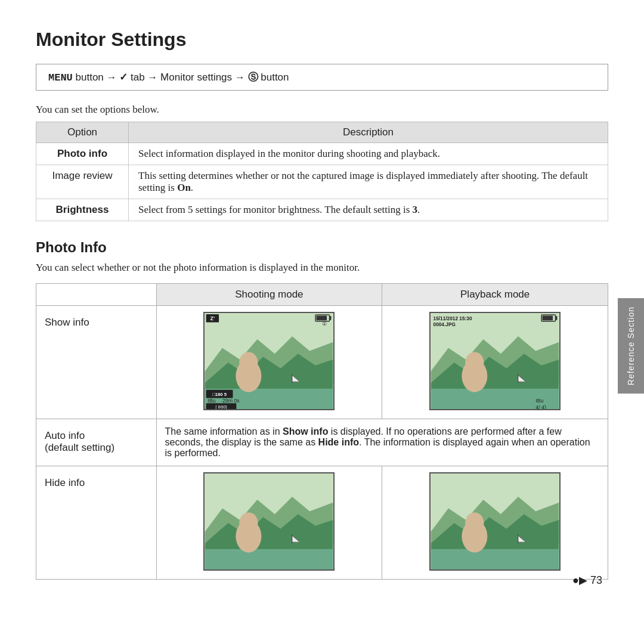  Describe the element at coordinates (98, 78) in the screenshot. I see `menu-path-text1: button →` at that location.